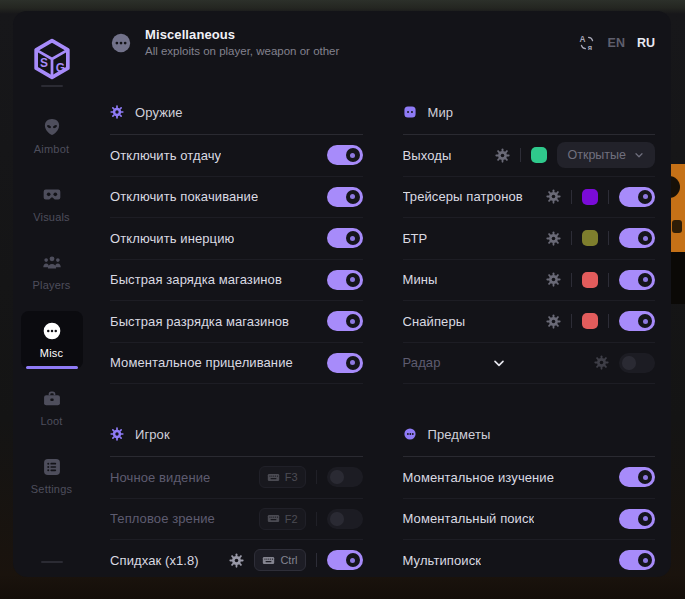 The image size is (685, 599). What do you see at coordinates (345, 321) in the screenshot?
I see `toggle-fast-unload` at bounding box center [345, 321].